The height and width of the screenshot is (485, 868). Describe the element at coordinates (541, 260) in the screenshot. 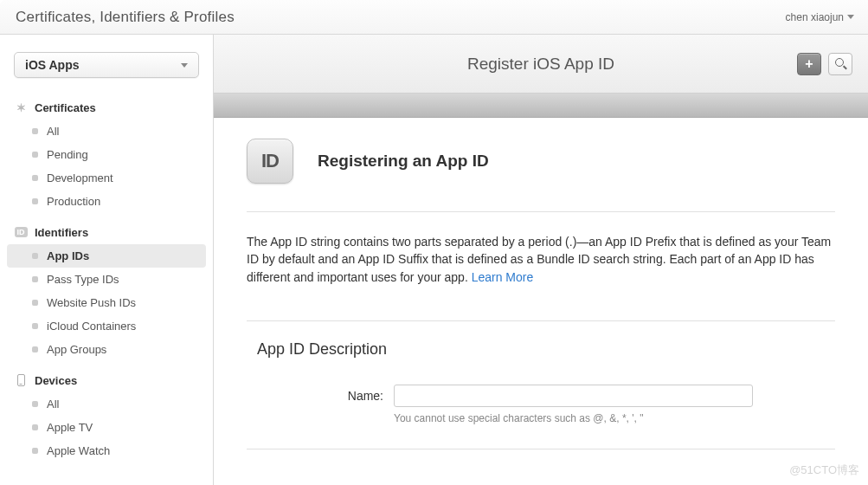

I see `description-text: The App ID string contains two parts sep…` at that location.